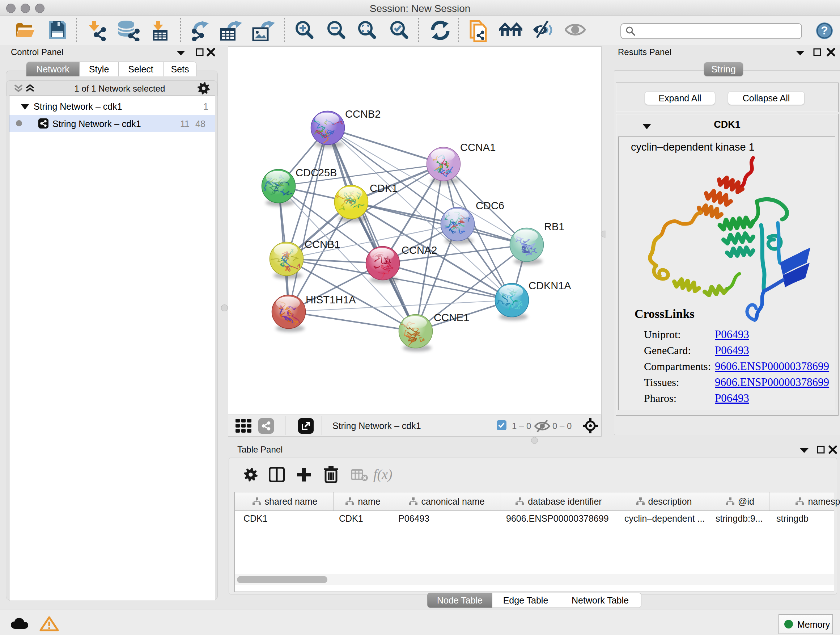  What do you see at coordinates (363, 114) in the screenshot?
I see `svg-text: CCNB2` at bounding box center [363, 114].